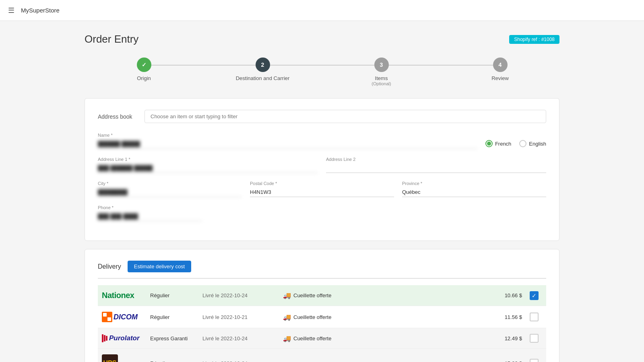  Describe the element at coordinates (322, 183) in the screenshot. I see `postal-code-label: Postal Code *` at that location.